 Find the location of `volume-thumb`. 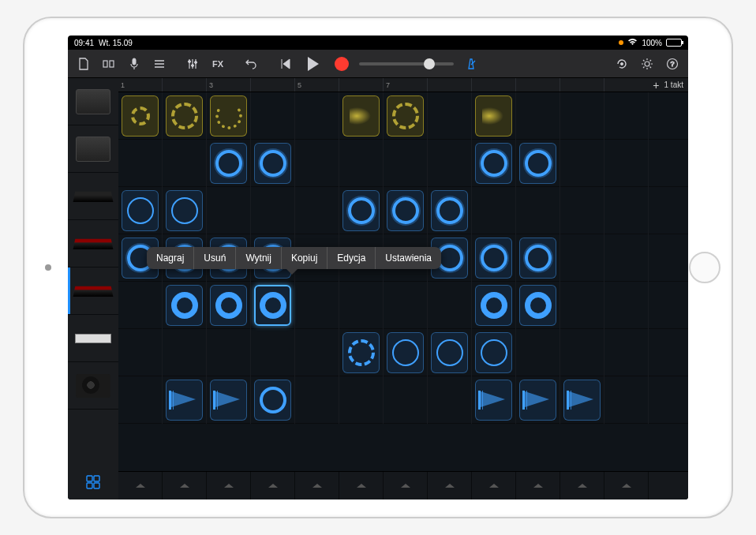

volume-thumb is located at coordinates (429, 64).